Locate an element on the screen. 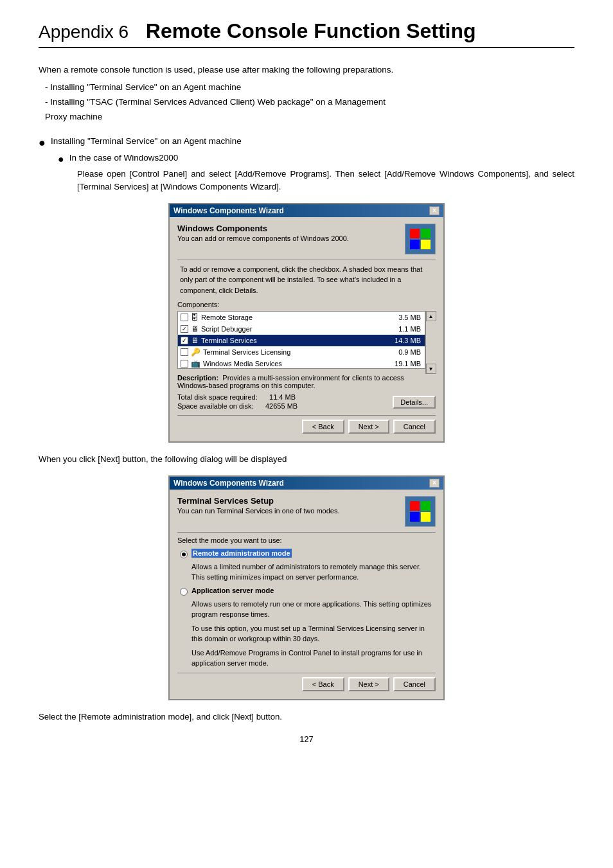 Image resolution: width=613 pixels, height=868 pixels. radio2-desc3: Use Add/Remove Programs in Control Panel… is located at coordinates (312, 659).